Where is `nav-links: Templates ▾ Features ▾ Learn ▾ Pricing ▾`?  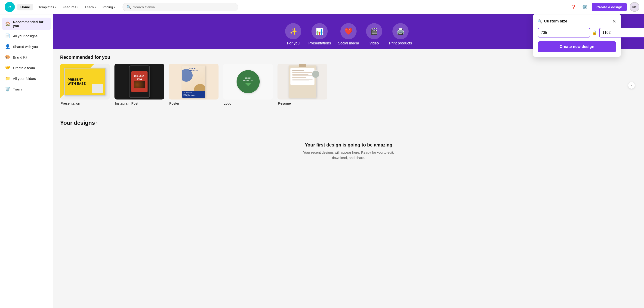
nav-links: Templates ▾ Features ▾ Learn ▾ Pricing ▾ is located at coordinates (77, 7).